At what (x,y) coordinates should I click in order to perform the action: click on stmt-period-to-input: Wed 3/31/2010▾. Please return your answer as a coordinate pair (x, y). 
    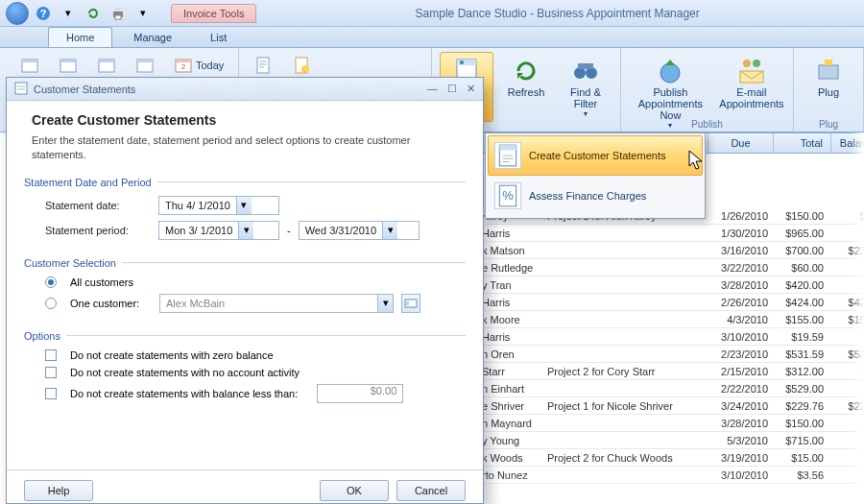
    Looking at the image, I should click on (359, 230).